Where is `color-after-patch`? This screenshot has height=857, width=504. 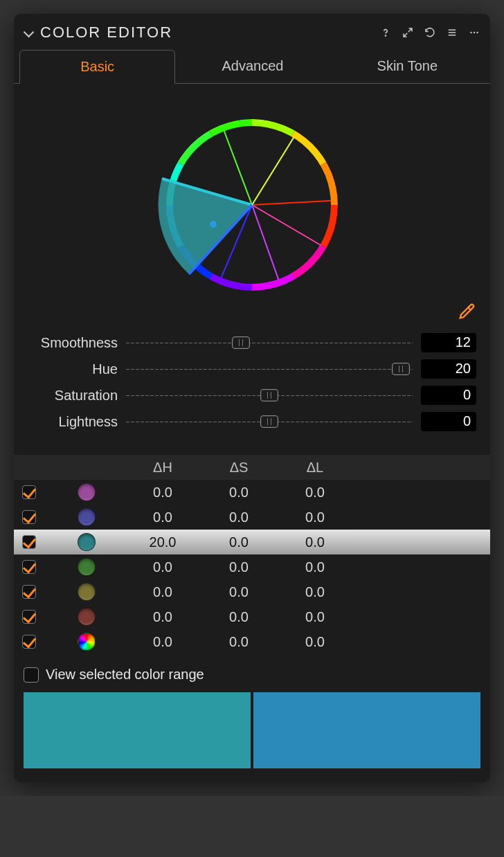 color-after-patch is located at coordinates (367, 730).